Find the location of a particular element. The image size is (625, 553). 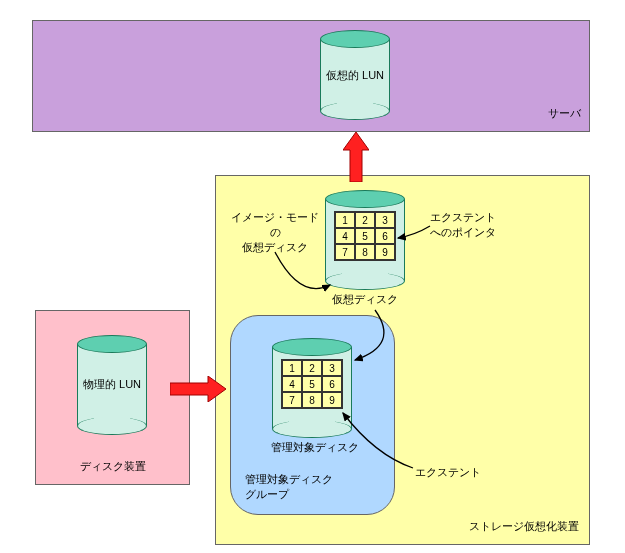

md-cell-2: 2 is located at coordinates (312, 368).